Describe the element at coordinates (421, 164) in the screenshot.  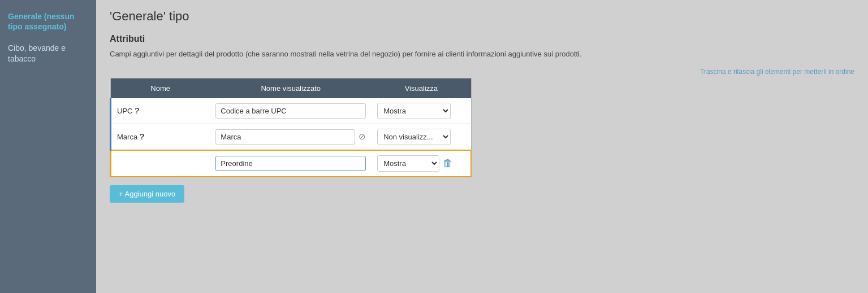
I see `row-vis-cell-preordine: Mostra Non visualizz... 🗑` at that location.